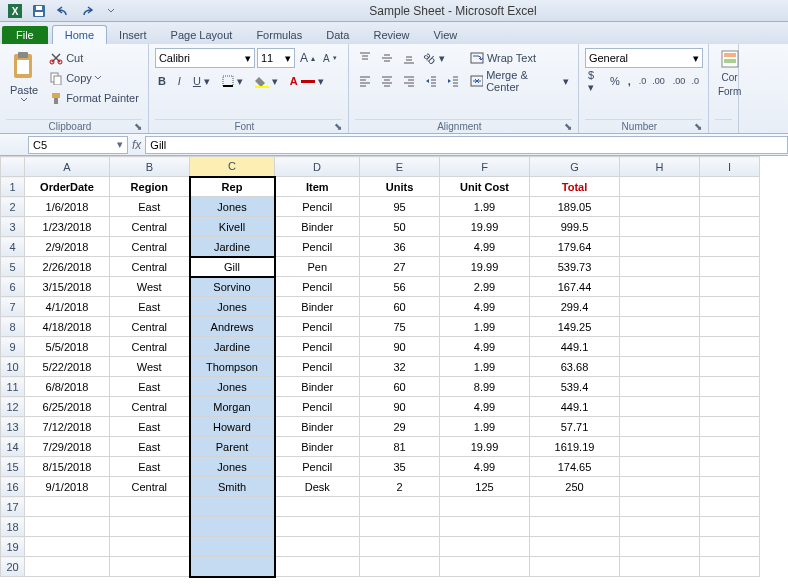  What do you see at coordinates (660, 427) in the screenshot?
I see `cell-H13` at bounding box center [660, 427].